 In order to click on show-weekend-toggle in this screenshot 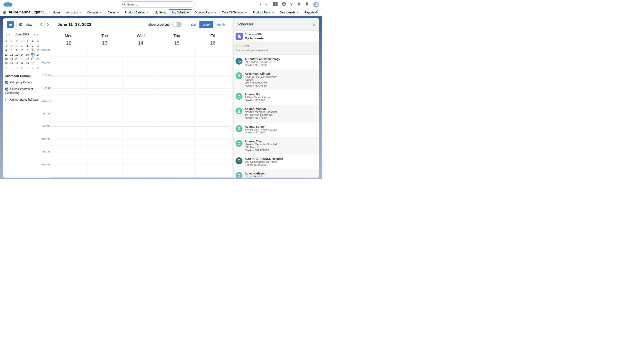, I will do `click(177, 24)`.